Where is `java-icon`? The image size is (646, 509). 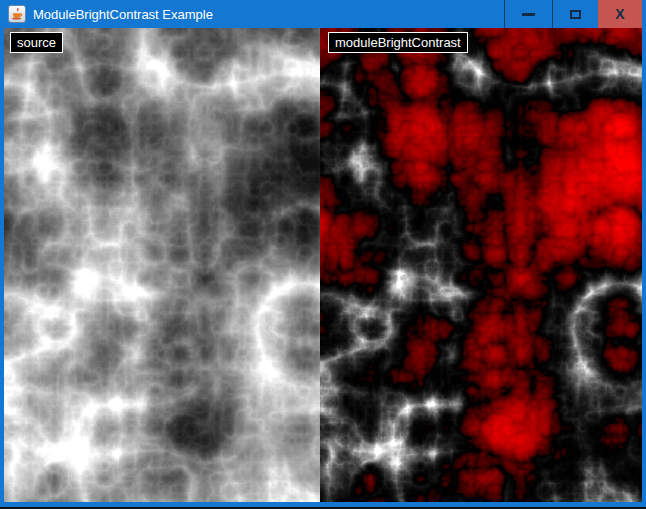
java-icon is located at coordinates (17, 14).